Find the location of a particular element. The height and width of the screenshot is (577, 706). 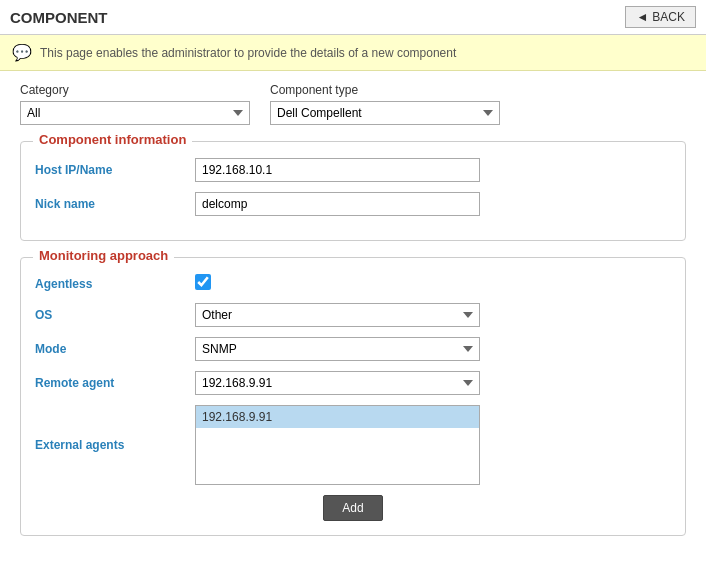

external-agents-control: 192.168.9.91 is located at coordinates (433, 445).